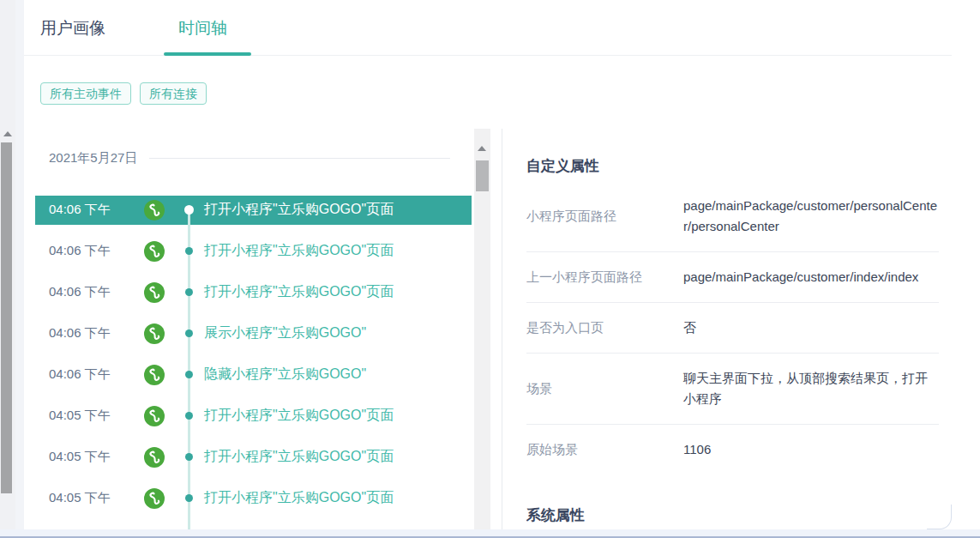  What do you see at coordinates (8, 269) in the screenshot?
I see `outer-vertical-scrollbar` at bounding box center [8, 269].